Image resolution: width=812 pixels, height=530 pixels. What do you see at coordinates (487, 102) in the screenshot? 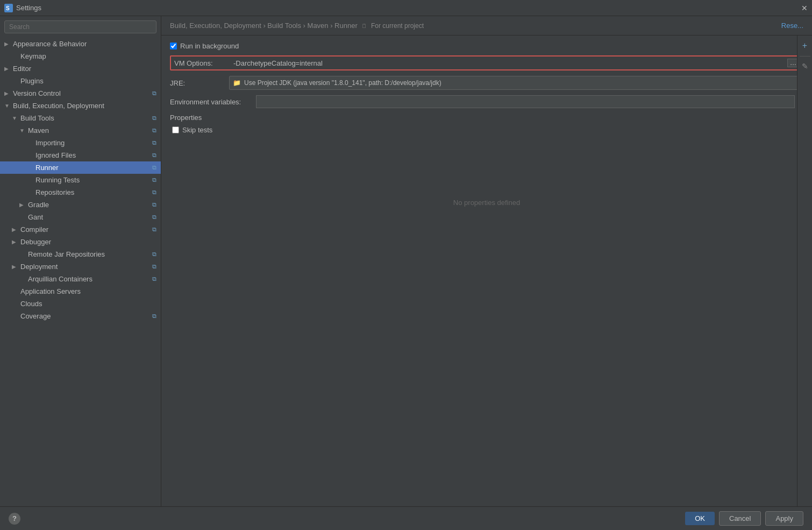
I see `env-vars-row: Environment variables: …` at bounding box center [487, 102].